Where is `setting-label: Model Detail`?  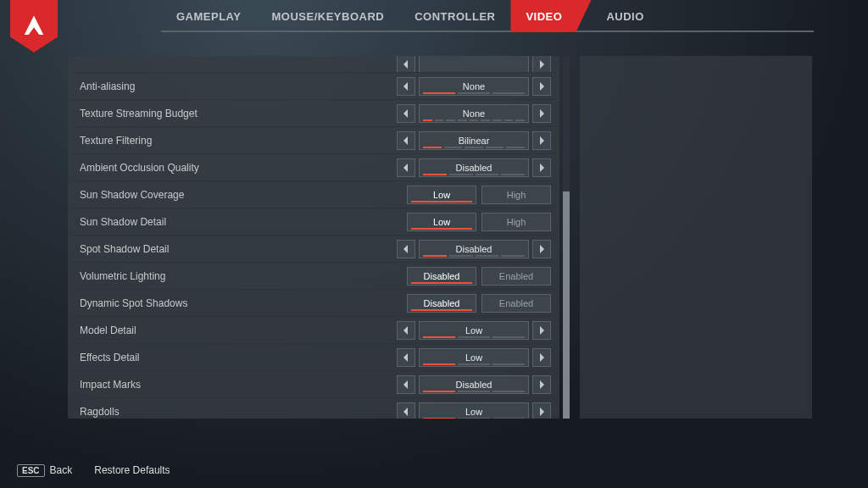
setting-label: Model Detail is located at coordinates (108, 330).